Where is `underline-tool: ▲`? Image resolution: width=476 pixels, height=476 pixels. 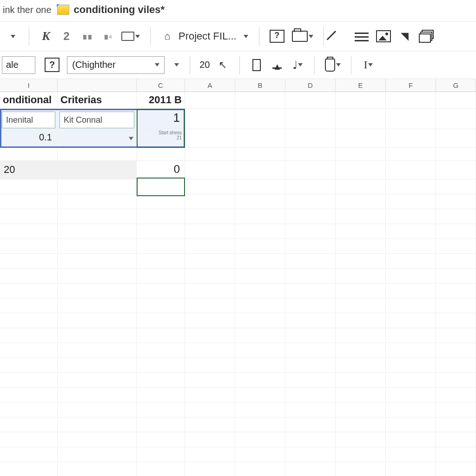
underline-tool: ▲ is located at coordinates (277, 65).